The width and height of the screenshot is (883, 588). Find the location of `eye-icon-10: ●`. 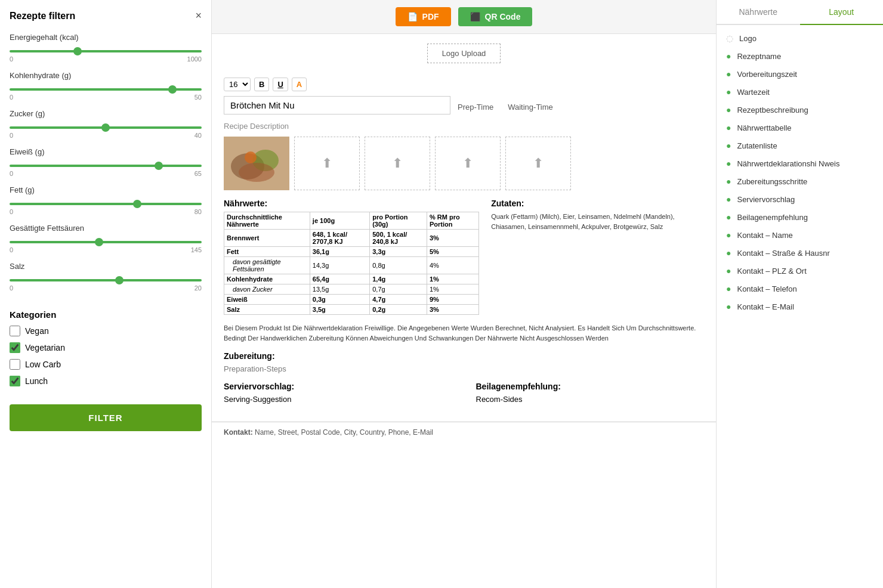

eye-icon-10: ● is located at coordinates (728, 217).